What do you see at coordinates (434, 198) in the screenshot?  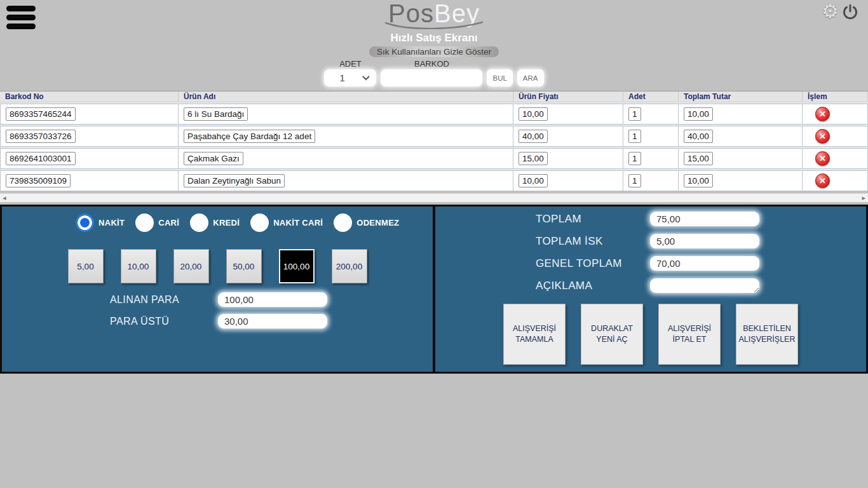 I see `horizontal-scrollbar: ◂ ▸` at bounding box center [434, 198].